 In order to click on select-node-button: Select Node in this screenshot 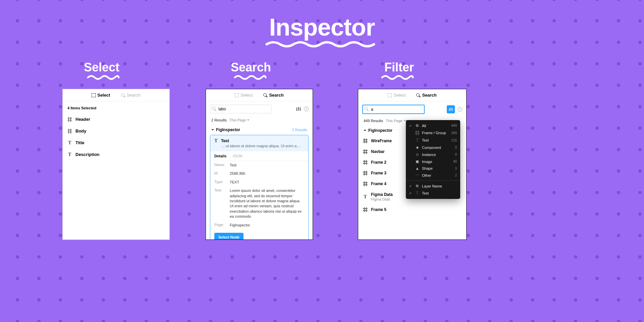, I will do `click(229, 236)`.